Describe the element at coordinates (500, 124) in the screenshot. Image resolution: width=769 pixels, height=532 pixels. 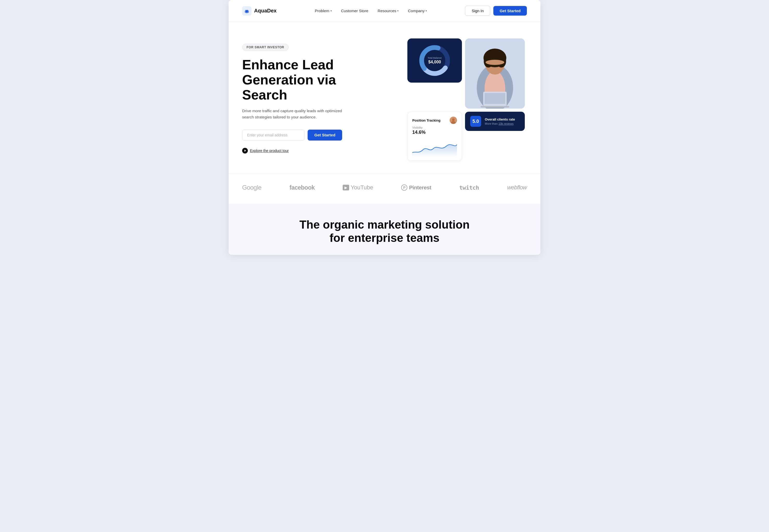
I see `rating-subtitle: More than 10k reviews` at that location.